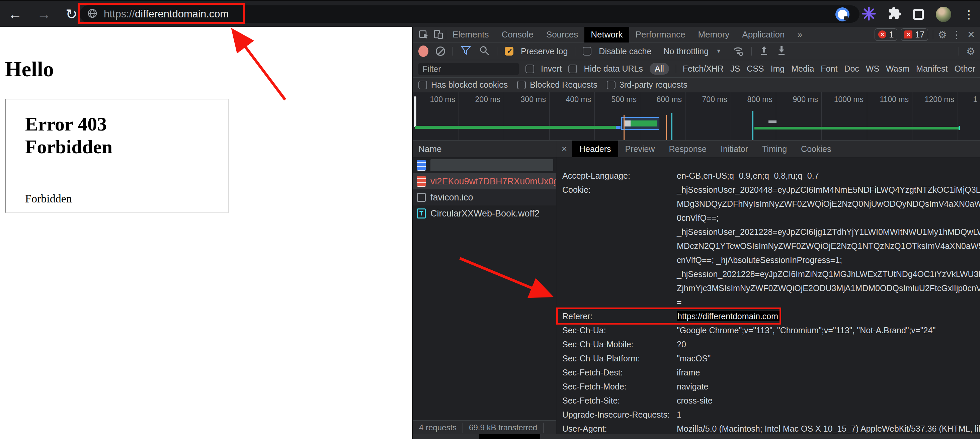 The image size is (980, 439). What do you see at coordinates (657, 100) in the screenshot?
I see `timeline-tick: 600 ms` at bounding box center [657, 100].